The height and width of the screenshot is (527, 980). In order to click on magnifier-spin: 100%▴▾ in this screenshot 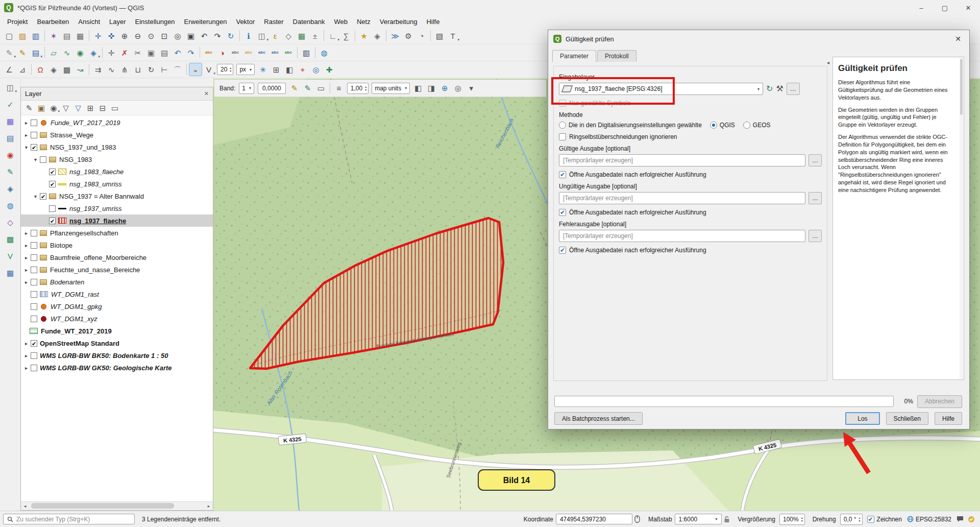, I will do `click(792, 519)`.